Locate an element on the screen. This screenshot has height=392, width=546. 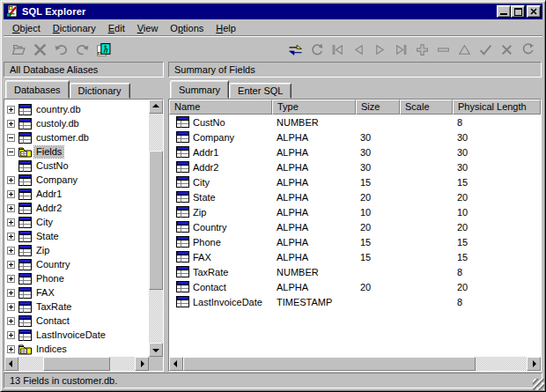
menu-item-object: Object is located at coordinates (26, 28).